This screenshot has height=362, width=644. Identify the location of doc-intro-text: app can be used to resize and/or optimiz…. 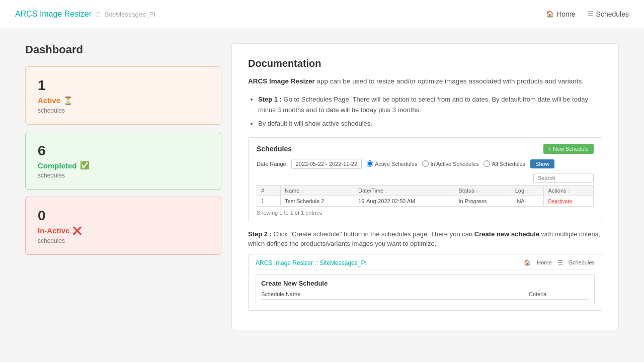
(451, 81).